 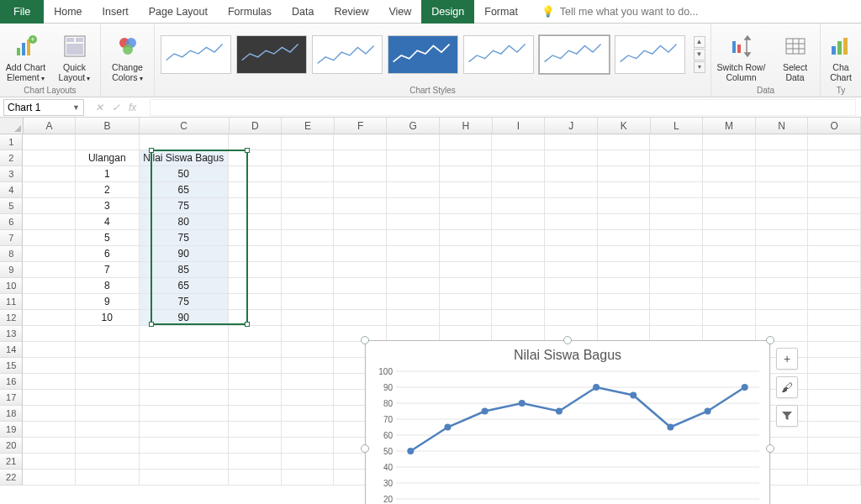 I want to click on cell-G10, so click(x=414, y=286).